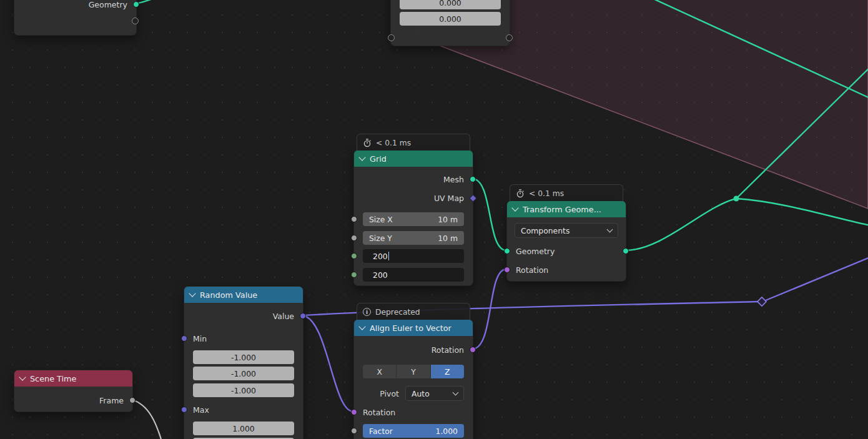 This screenshot has width=868, height=439. What do you see at coordinates (448, 350) in the screenshot?
I see `rotation-output-label: Rotation` at bounding box center [448, 350].